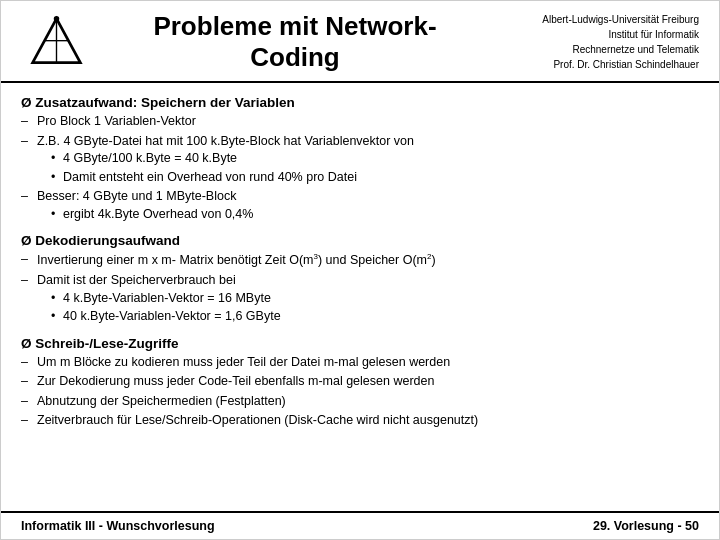 Image resolution: width=720 pixels, height=540 pixels. I want to click on list-item: Besser: 4 GByte und 1 MByte-Block ergibt…, so click(358, 206).